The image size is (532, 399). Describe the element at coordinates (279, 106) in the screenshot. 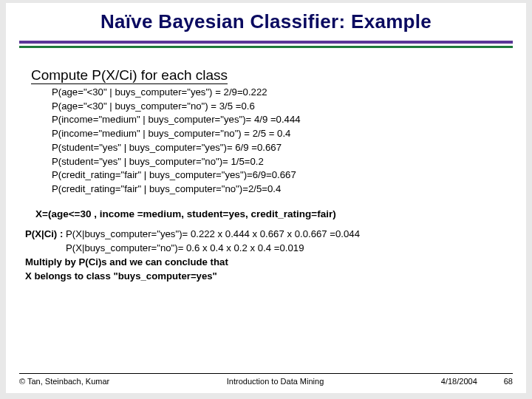

I see `prob-line: P(age="<30" | buys_computer="no") = 3/5 …` at that location.